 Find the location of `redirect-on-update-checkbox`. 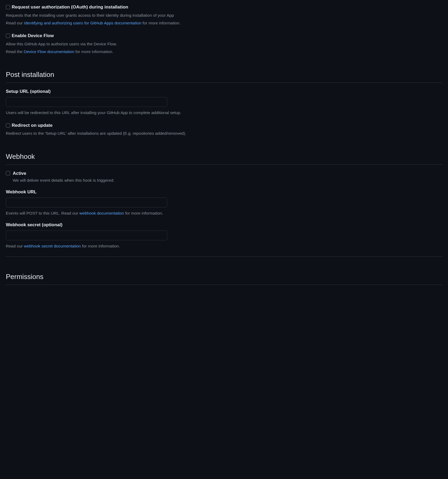

redirect-on-update-checkbox is located at coordinates (8, 125).